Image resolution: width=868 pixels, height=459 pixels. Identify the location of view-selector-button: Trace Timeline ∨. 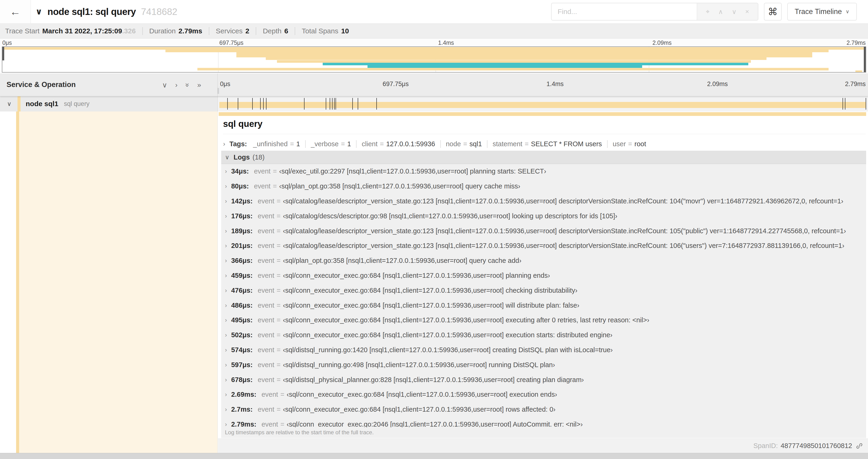
(822, 11).